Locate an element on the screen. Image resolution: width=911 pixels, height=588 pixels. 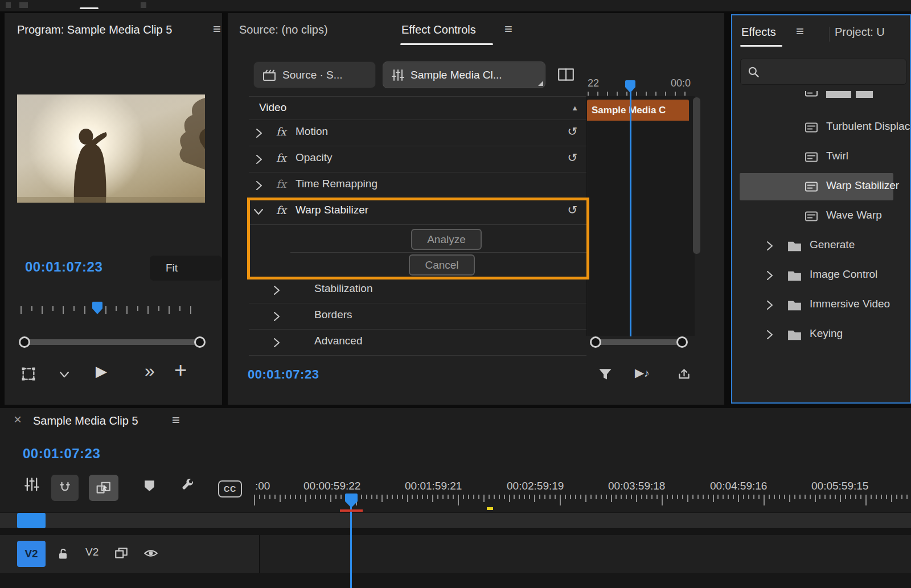
group-row-advanced: Advanced is located at coordinates (418, 343).